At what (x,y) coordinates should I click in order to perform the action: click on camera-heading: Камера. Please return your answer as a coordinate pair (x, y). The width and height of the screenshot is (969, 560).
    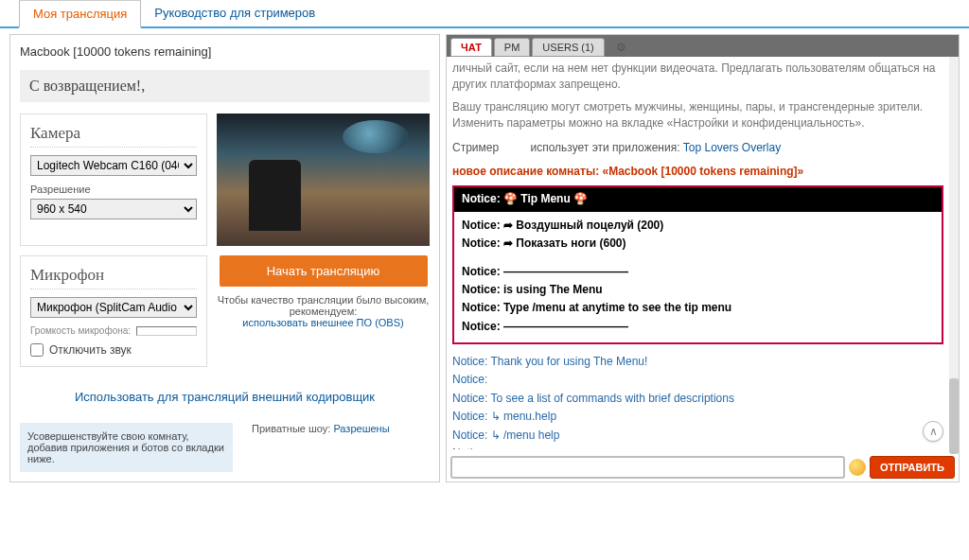
    Looking at the image, I should click on (114, 136).